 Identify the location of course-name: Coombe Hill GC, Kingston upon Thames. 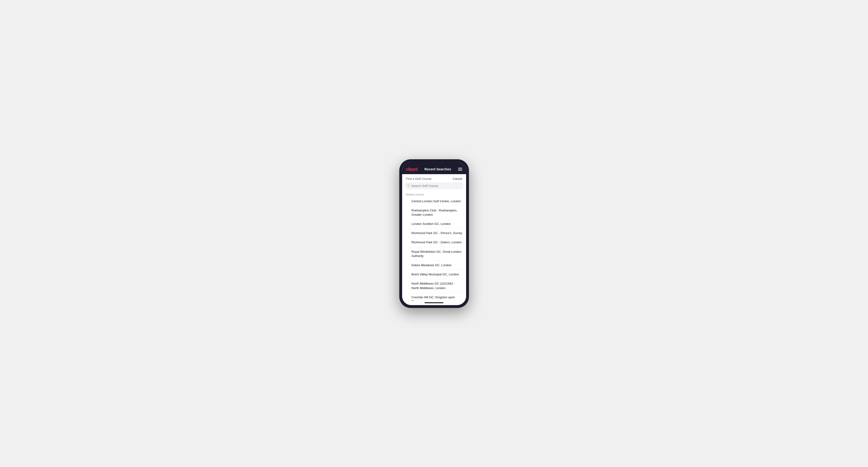
(437, 298).